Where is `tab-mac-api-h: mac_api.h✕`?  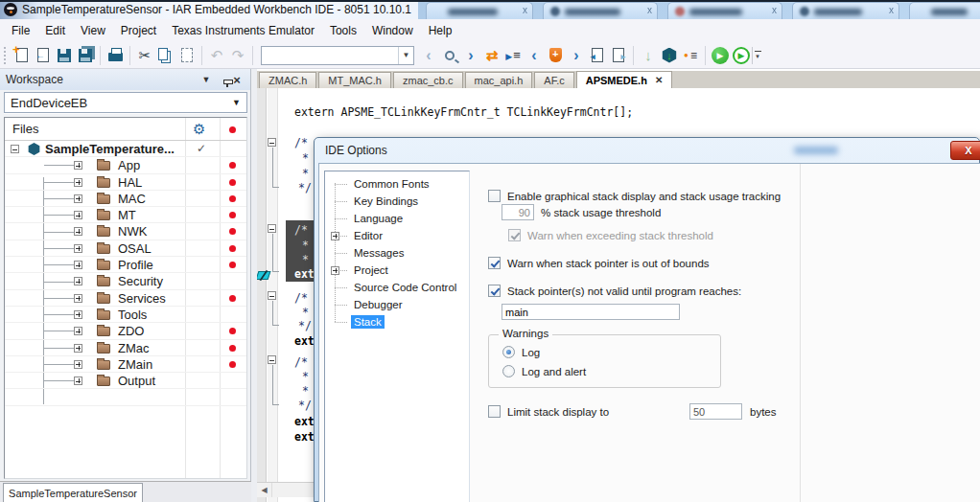 tab-mac-api-h: mac_api.h✕ is located at coordinates (499, 80).